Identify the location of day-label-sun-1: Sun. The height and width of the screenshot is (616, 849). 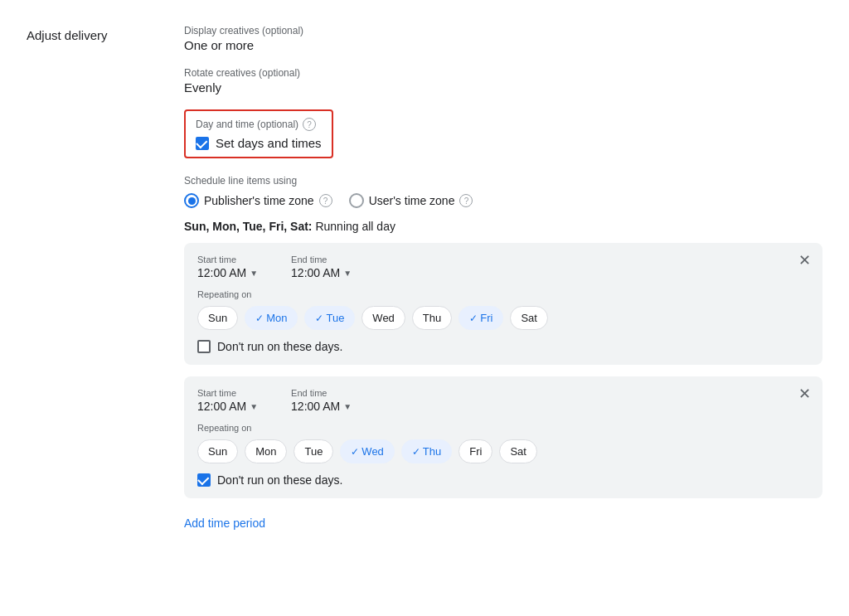
(217, 318).